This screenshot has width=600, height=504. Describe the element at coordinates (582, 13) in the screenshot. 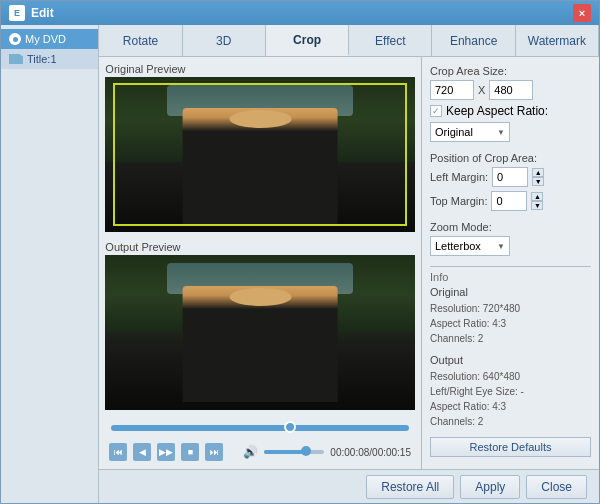

I see `close-window-button: ×` at that location.